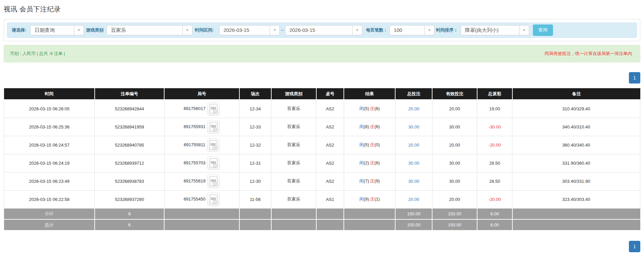 The width and height of the screenshot is (644, 271). What do you see at coordinates (635, 78) in the screenshot?
I see `page-1-button-top: 1` at bounding box center [635, 78].